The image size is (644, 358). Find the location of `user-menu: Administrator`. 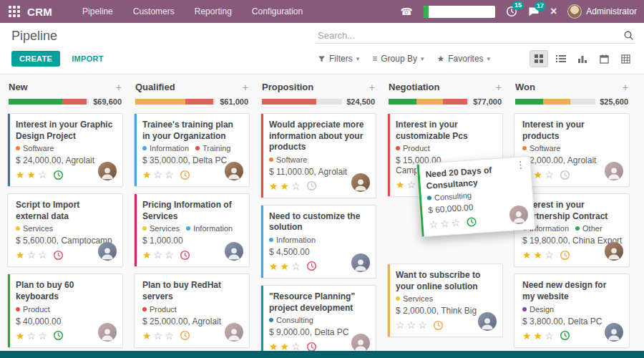

user-menu: Administrator is located at coordinates (602, 11).